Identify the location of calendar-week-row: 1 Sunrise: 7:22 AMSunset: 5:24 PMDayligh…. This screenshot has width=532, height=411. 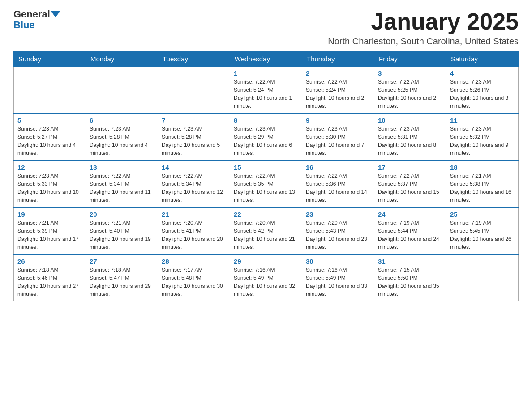
(266, 90).